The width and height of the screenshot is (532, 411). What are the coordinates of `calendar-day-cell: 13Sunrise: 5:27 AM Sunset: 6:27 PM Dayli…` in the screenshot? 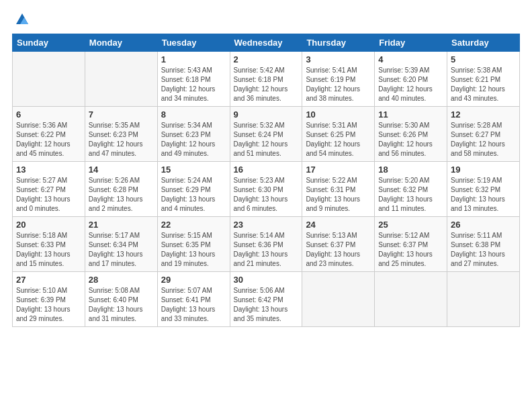 It's located at (49, 189).